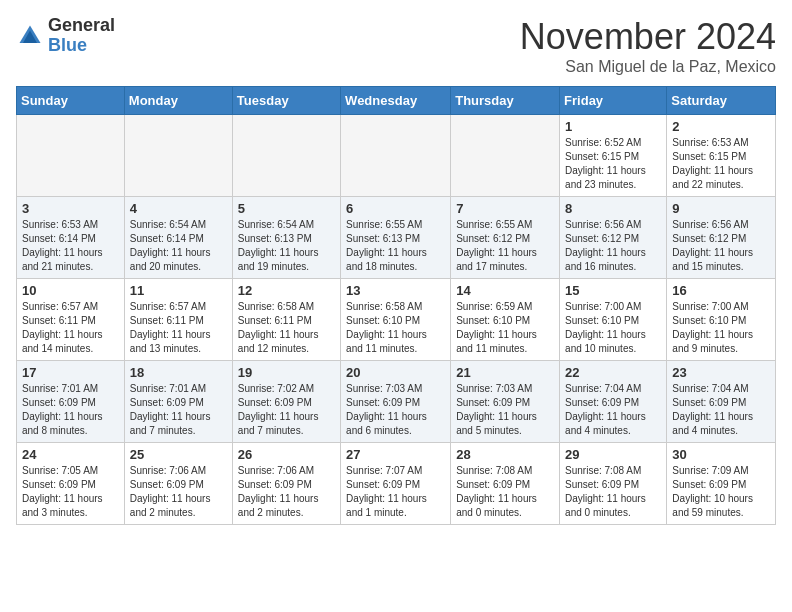  I want to click on day-number: 14, so click(505, 290).